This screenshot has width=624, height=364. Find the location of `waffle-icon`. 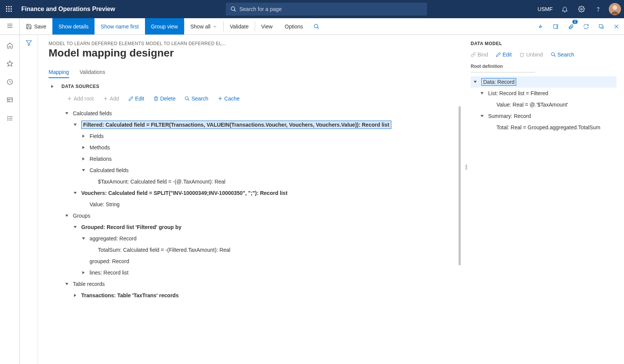

waffle-icon is located at coordinates (9, 9).